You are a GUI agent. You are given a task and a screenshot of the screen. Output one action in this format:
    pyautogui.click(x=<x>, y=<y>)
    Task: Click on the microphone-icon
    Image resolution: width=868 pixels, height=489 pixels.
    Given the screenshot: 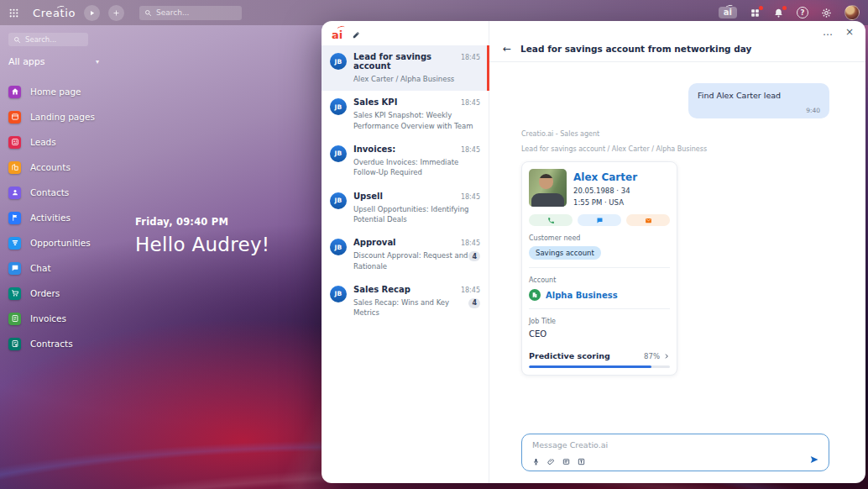 What is the action you would take?
    pyautogui.click(x=536, y=462)
    